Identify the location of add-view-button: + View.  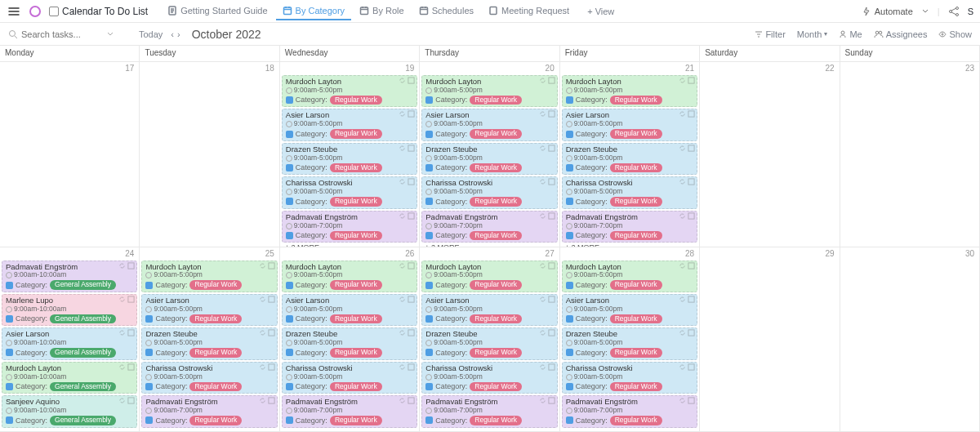
(601, 11).